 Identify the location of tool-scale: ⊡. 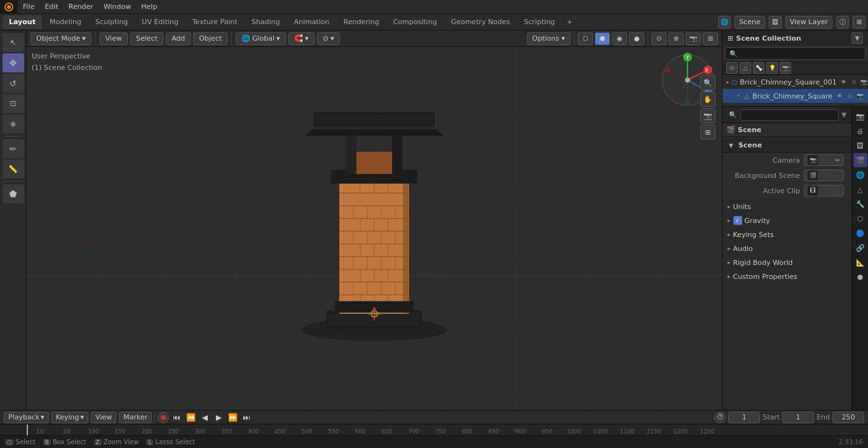
(13, 104).